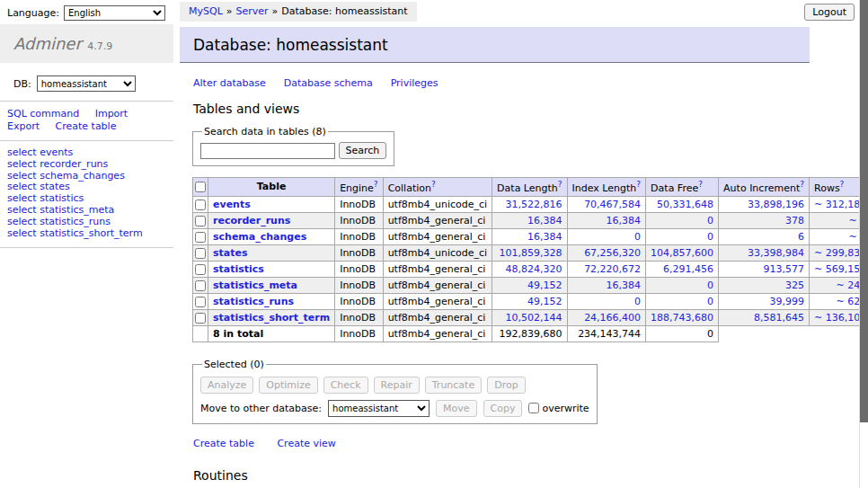 The width and height of the screenshot is (868, 488). Describe the element at coordinates (90, 165) in the screenshot. I see `sidebar-select-table-link: select recorder_runs` at that location.